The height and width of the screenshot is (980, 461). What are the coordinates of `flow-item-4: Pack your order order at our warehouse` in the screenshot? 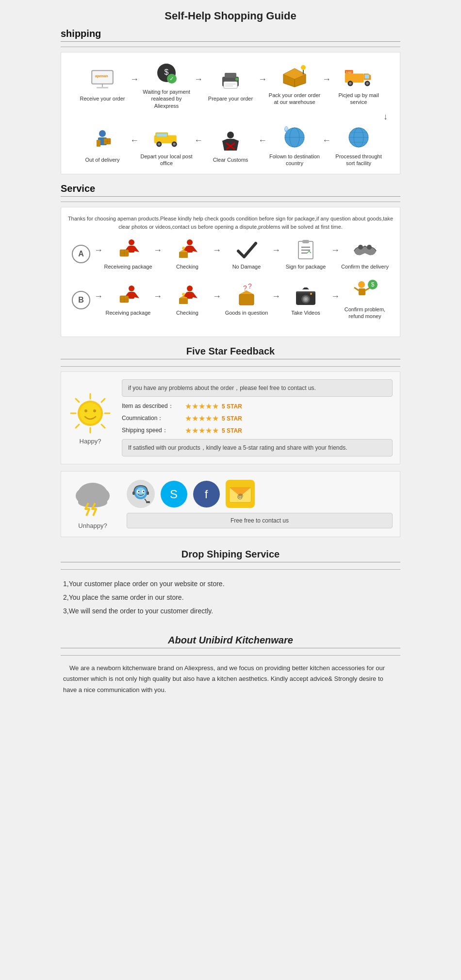 It's located at (295, 84).